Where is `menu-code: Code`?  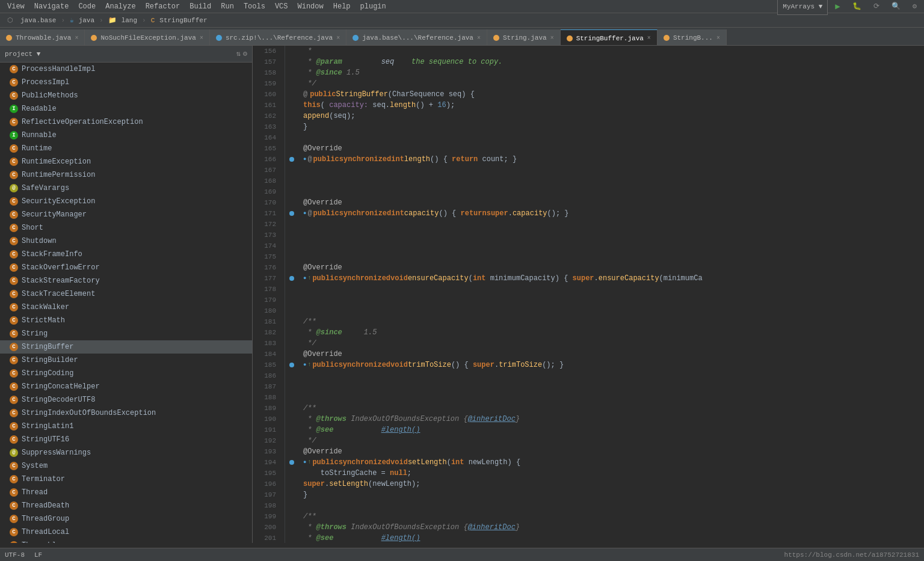 menu-code: Code is located at coordinates (87, 7).